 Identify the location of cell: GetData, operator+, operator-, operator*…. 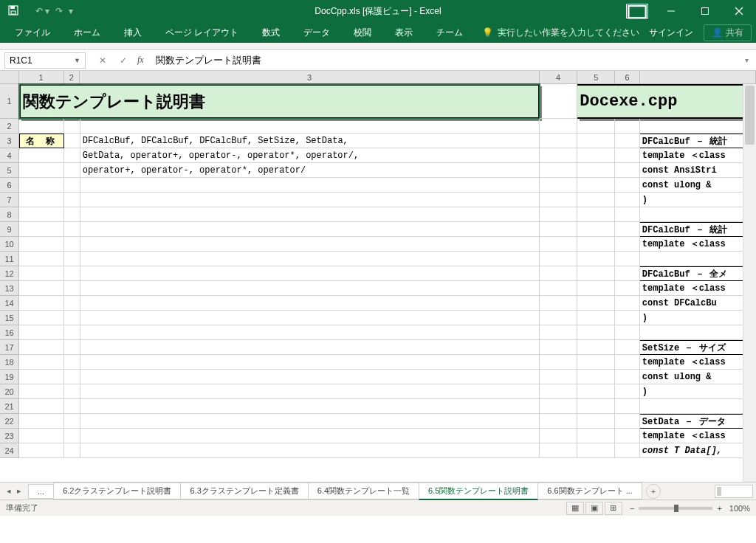
(310, 156).